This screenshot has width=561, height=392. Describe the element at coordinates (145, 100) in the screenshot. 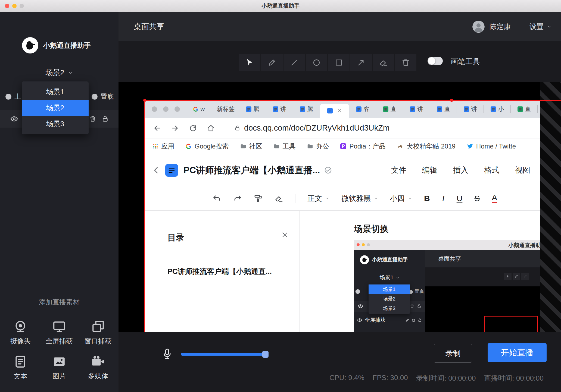

I see `selection-handle-topleft` at that location.